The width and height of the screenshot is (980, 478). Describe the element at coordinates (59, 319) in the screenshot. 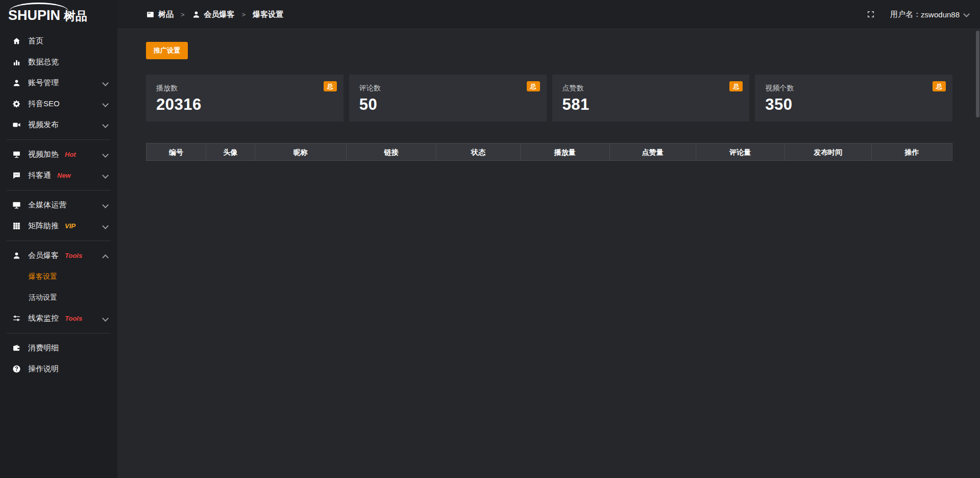

I see `sidebar-item-clue-monitor: 线索监控Tools` at that location.